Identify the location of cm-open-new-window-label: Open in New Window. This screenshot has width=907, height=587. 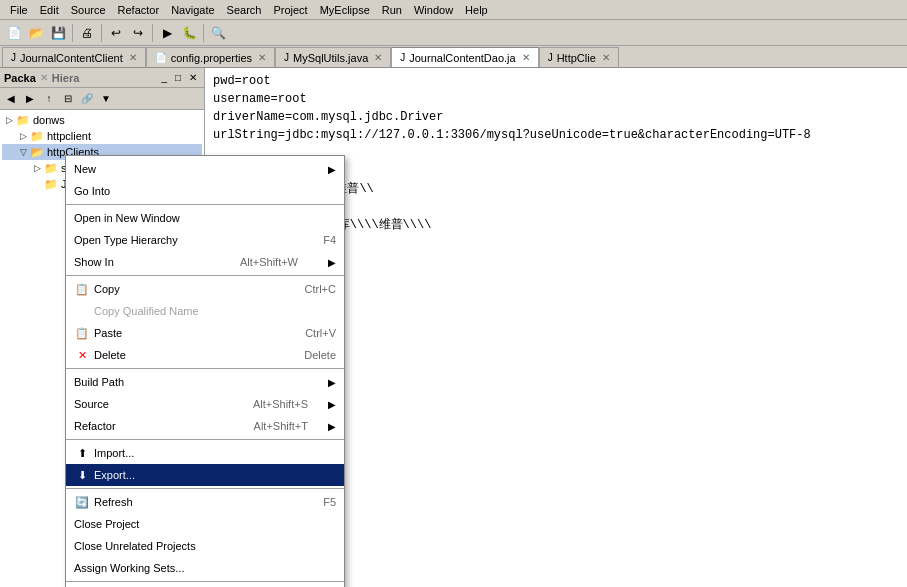
(127, 218).